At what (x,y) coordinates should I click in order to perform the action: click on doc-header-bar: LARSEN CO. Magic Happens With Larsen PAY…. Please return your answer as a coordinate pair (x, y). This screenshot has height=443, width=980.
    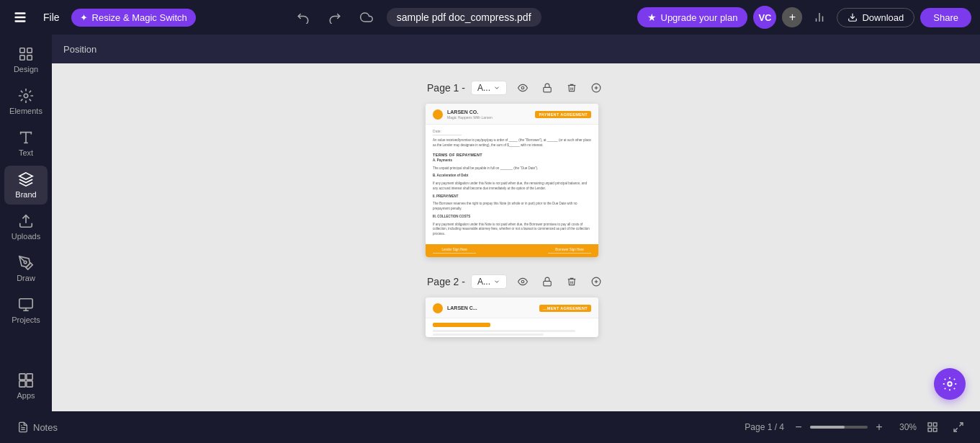
    Looking at the image, I should click on (512, 114).